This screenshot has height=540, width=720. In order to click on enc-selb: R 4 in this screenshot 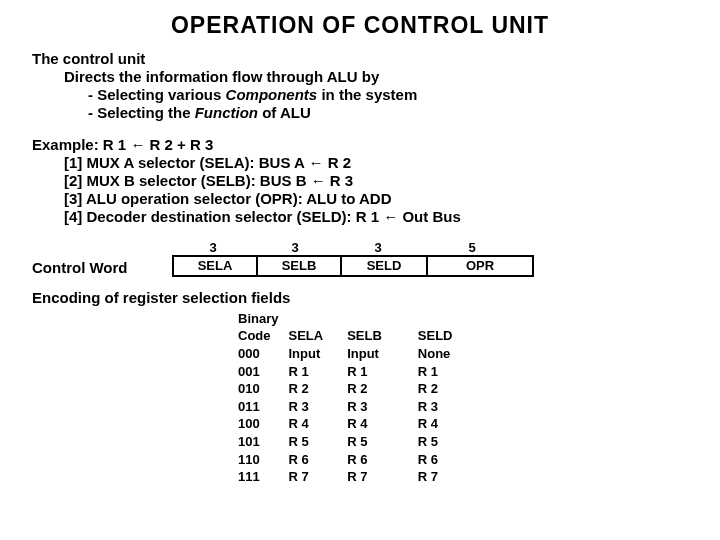, I will do `click(358, 424)`.